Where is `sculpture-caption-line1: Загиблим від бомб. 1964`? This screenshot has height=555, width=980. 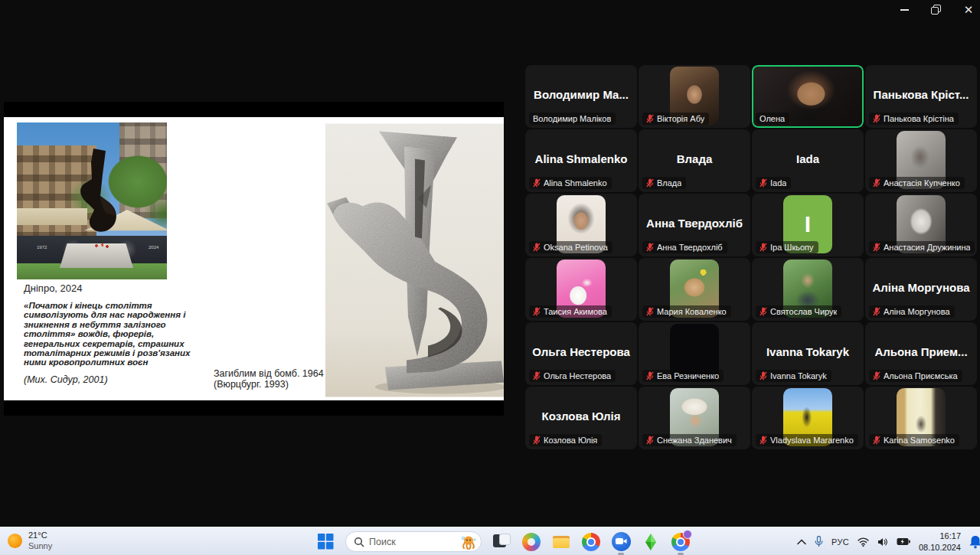 sculpture-caption-line1: Загиблим від бомб. 1964 is located at coordinates (269, 374).